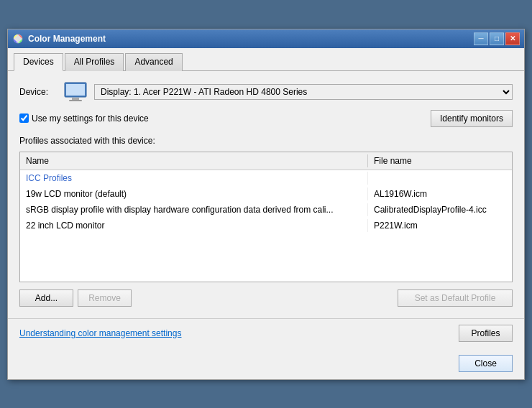 Image resolution: width=532 pixels, height=408 pixels. I want to click on understanding-link: Understanding color management settings, so click(101, 333).